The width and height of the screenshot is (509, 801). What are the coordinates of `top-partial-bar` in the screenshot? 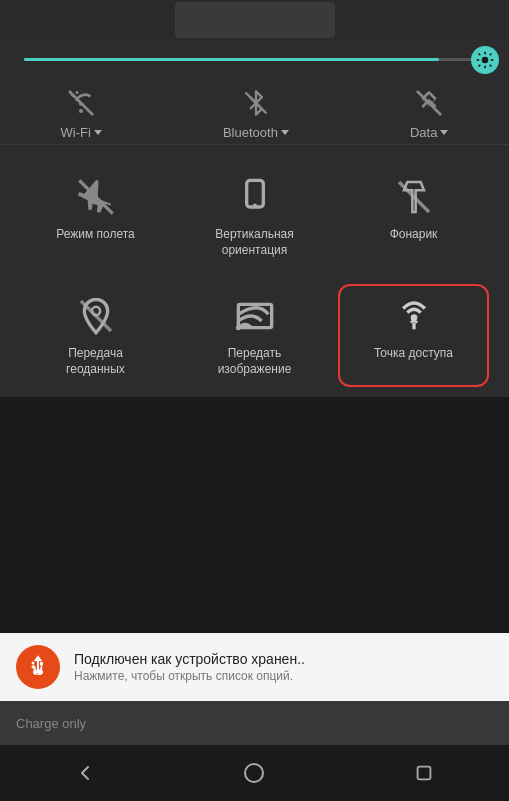 It's located at (254, 20).